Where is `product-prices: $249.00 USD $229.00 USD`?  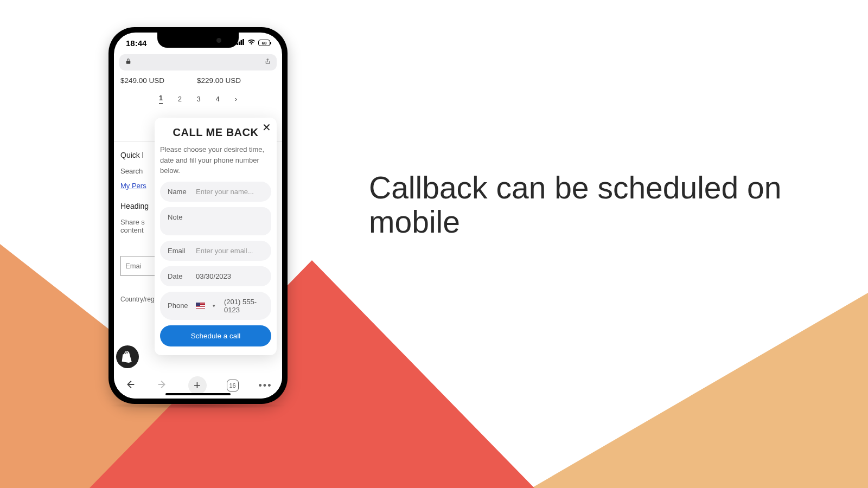
product-prices: $249.00 USD $229.00 USD is located at coordinates (198, 84).